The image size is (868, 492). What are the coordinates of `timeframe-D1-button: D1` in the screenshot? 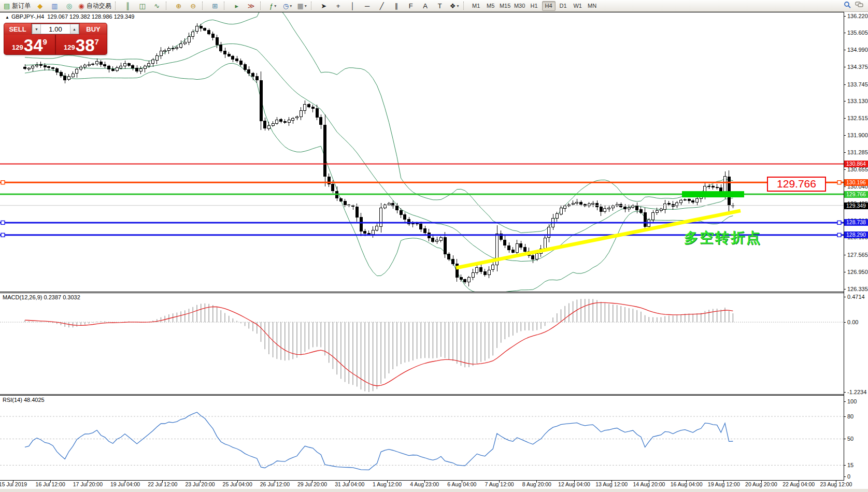 It's located at (563, 6).